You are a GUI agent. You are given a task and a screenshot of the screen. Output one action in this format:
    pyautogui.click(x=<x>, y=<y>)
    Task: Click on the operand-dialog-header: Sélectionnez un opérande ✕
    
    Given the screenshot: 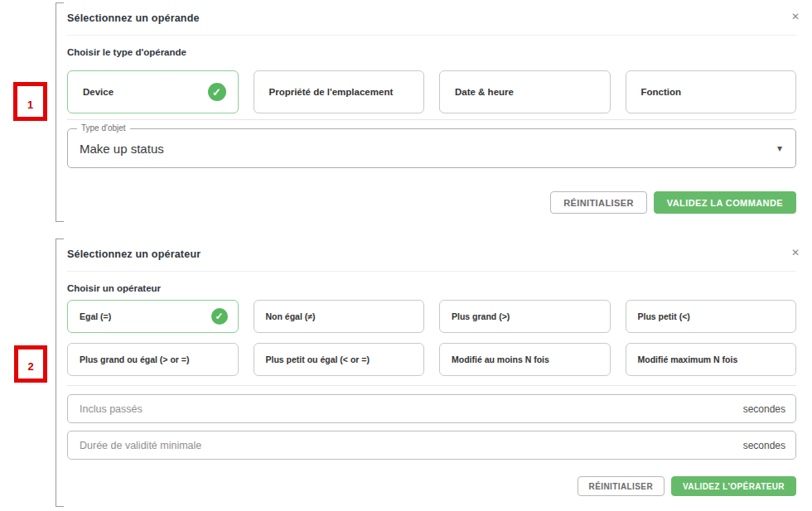 What is the action you would take?
    pyautogui.click(x=432, y=18)
    